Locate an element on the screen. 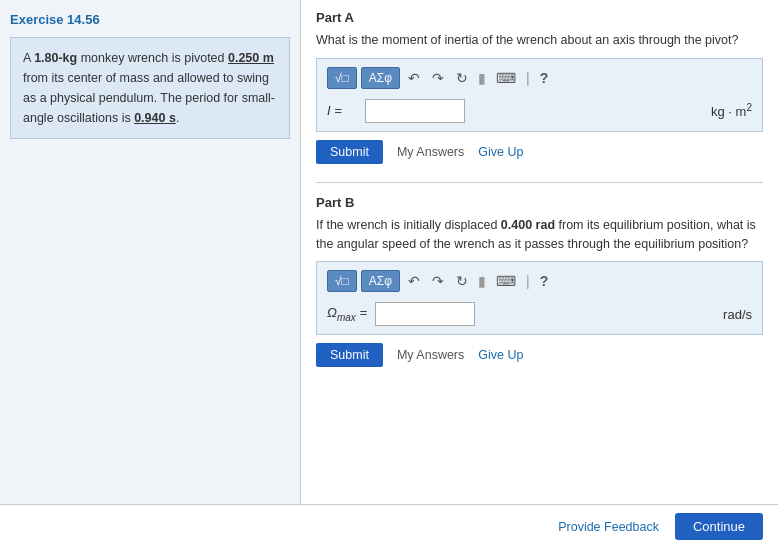 The height and width of the screenshot is (548, 778). part-b-give-up: Give Up is located at coordinates (500, 355).